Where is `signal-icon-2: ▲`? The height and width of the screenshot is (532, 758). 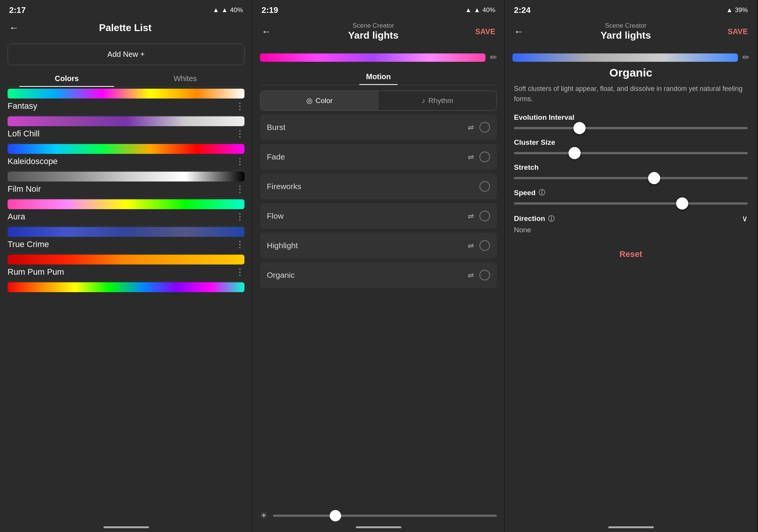 signal-icon-2: ▲ is located at coordinates (477, 10).